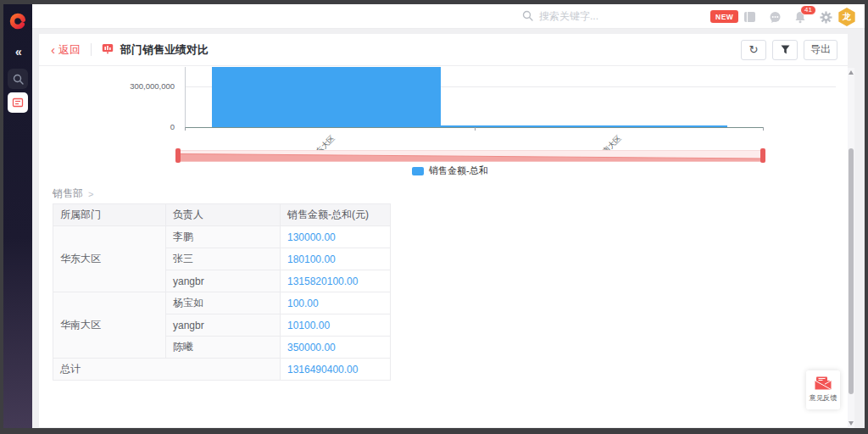  Describe the element at coordinates (110, 215) in the screenshot. I see `col-header-department: 所属部门` at that location.